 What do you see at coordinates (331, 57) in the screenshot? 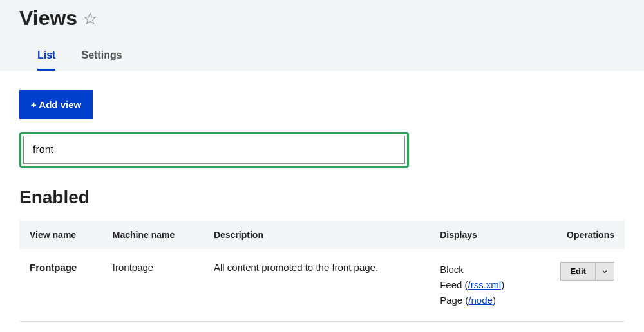
I see `tabs: List Settings` at bounding box center [331, 57].